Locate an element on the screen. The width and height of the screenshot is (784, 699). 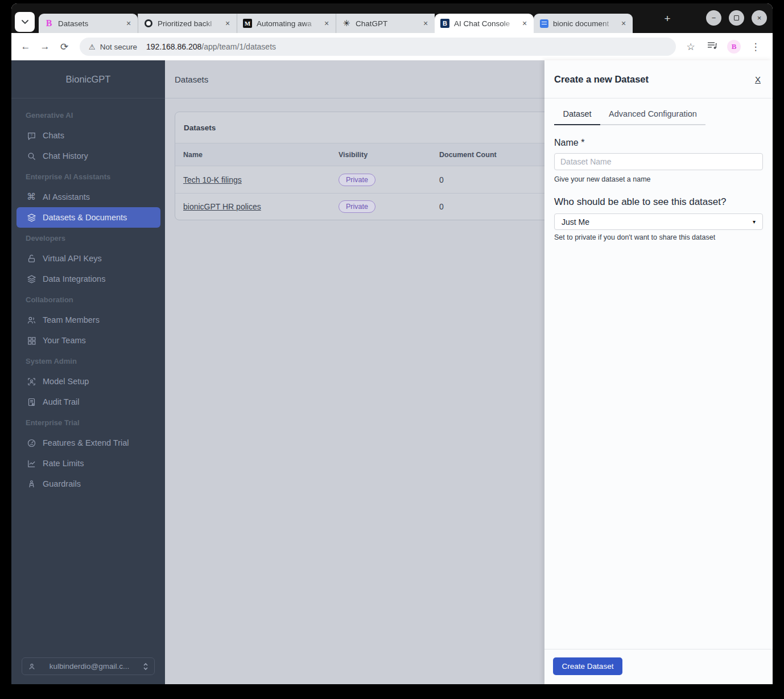
create-dataset-button: Create Dataset is located at coordinates (588, 666).